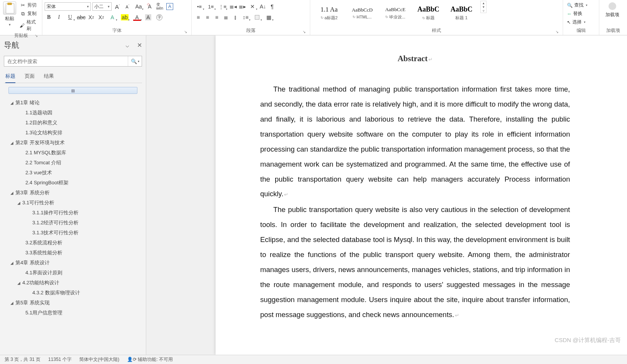 This screenshot has height=364, width=627. Describe the element at coordinates (246, 17) in the screenshot. I see `line-spacing-button: ↕≡▾` at that location.